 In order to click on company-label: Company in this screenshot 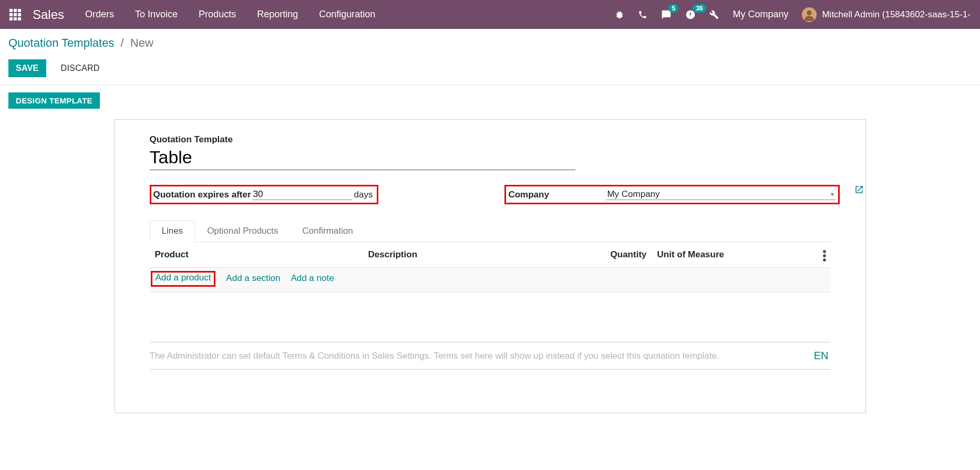, I will do `click(557, 195)`.